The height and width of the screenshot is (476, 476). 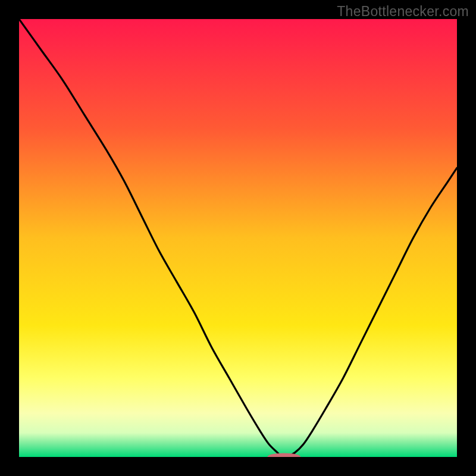 I want to click on watermark-text: TheBottlenecker.com, so click(x=403, y=12).